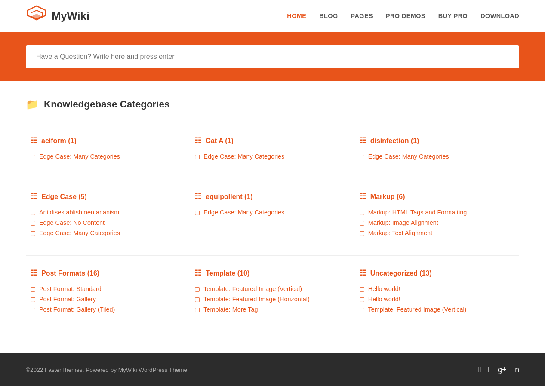 This screenshot has height=392, width=545. What do you see at coordinates (435, 223) in the screenshot?
I see `list-item: ▢Markup: Image Alignment` at bounding box center [435, 223].